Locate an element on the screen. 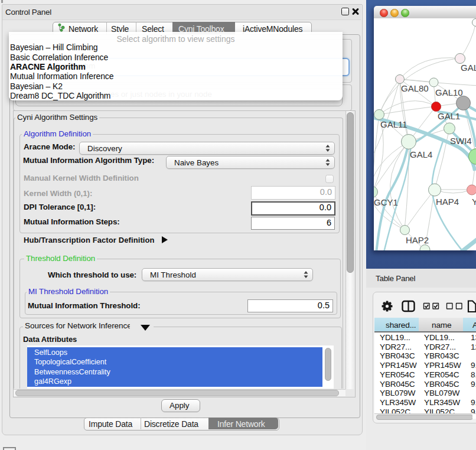 This screenshot has width=476, height=450. svg-text: GAL10 is located at coordinates (449, 92).